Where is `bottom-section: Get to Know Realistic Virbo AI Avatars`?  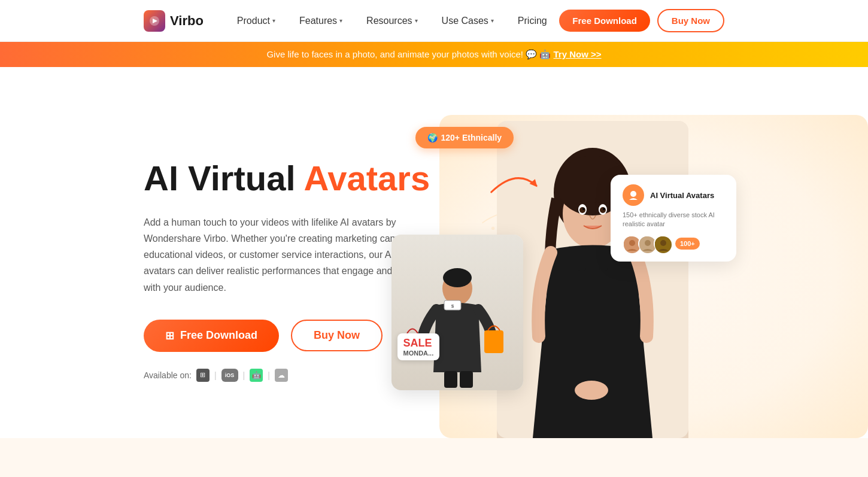
bottom-section: Get to Know Realistic Virbo AI Avatars is located at coordinates (434, 457).